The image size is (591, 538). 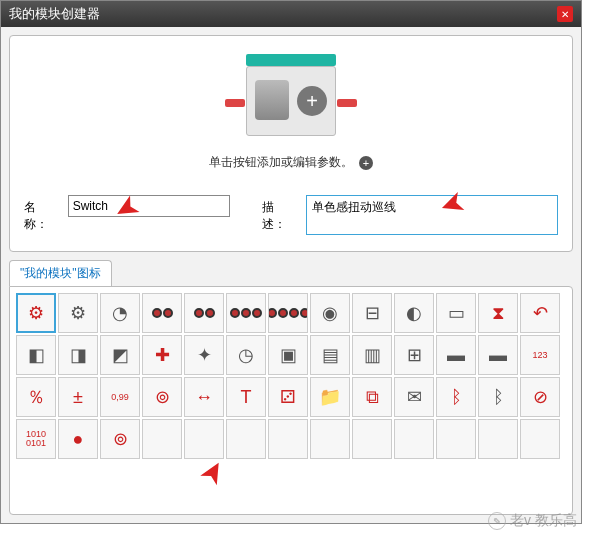 I want to click on icon-brain-dark: ⚙, so click(x=78, y=313).